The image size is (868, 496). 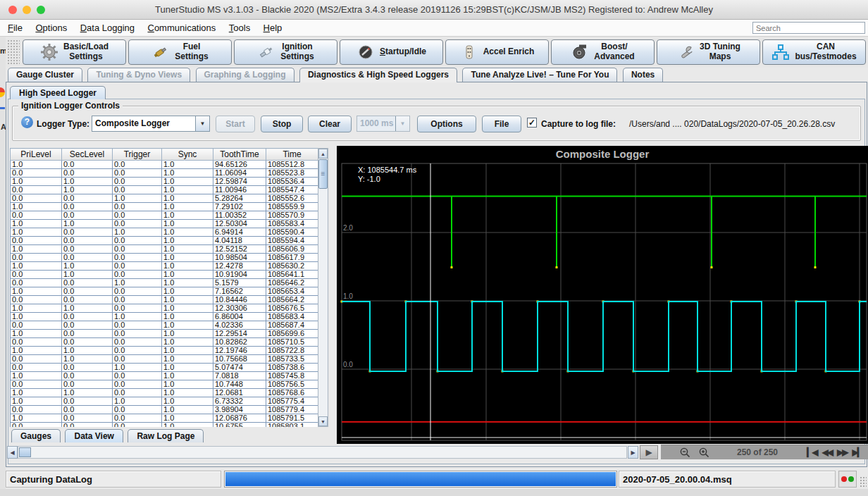 I want to click on table-row: 1.00.00.01.012.068761085791.5, so click(x=165, y=418).